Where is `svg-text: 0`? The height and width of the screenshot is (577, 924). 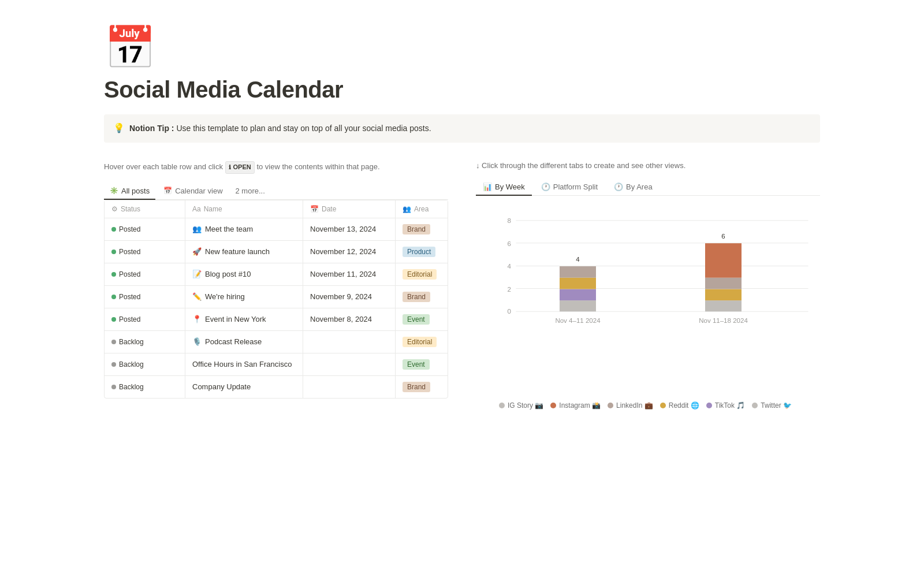
svg-text: 0 is located at coordinates (509, 312).